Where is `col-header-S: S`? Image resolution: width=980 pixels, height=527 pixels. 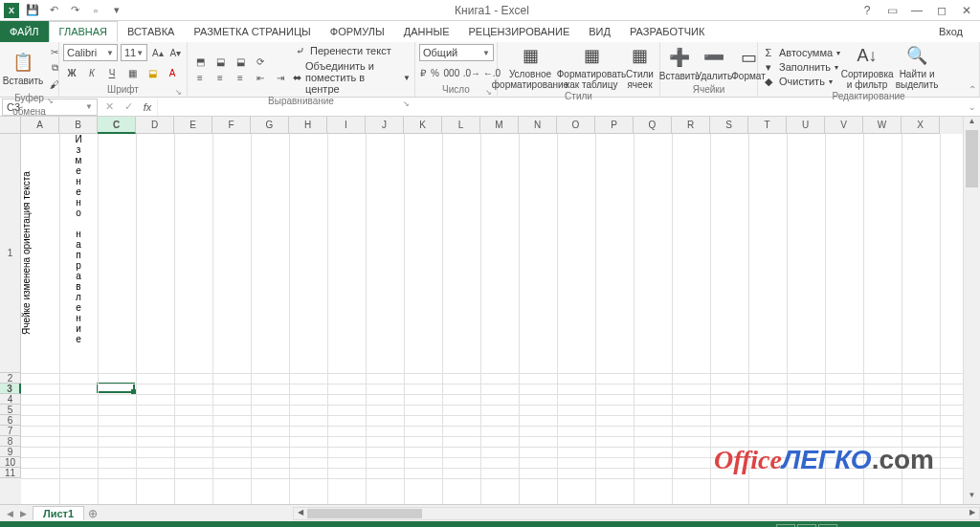
col-header-S: S is located at coordinates (729, 125).